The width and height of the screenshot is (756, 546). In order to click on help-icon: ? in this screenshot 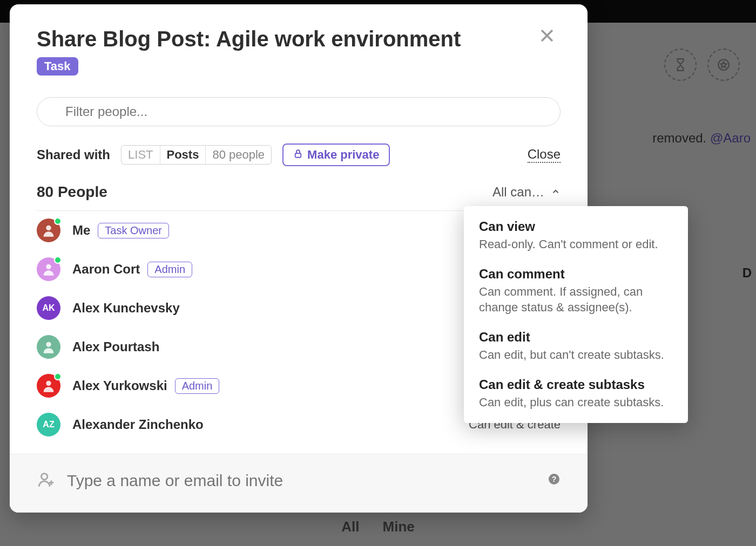, I will do `click(554, 481)`.